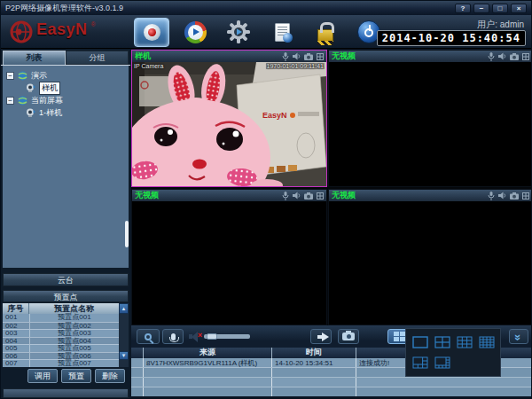 The image size is (532, 399). I want to click on preset-call-button: 调用, so click(43, 376).